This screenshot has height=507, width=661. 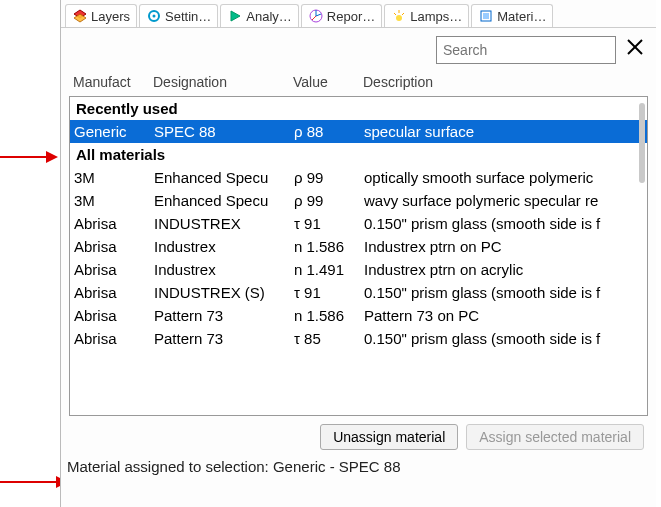 I want to click on cell-description: Industrex ptrn on PC, so click(x=504, y=246).